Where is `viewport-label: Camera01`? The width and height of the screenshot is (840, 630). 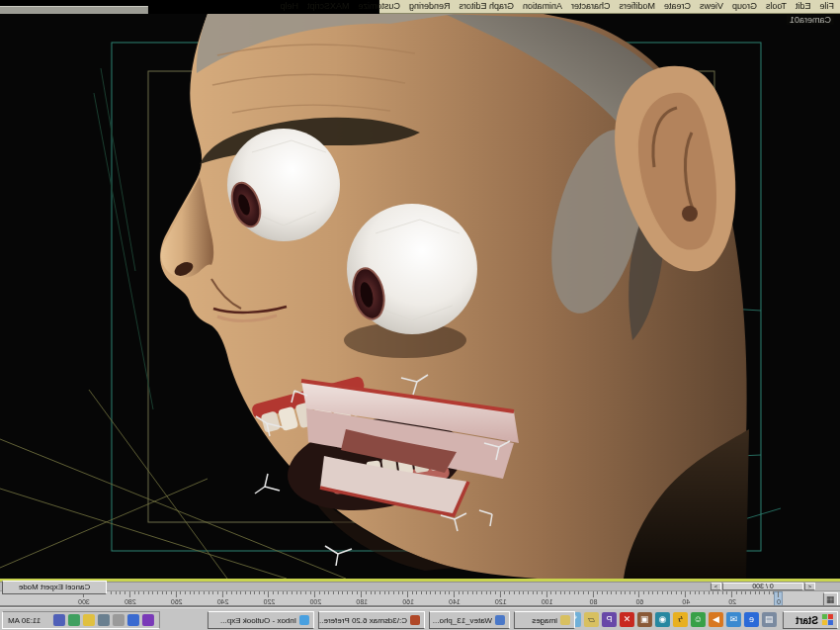
viewport-label: Camera01 is located at coordinates (810, 20).